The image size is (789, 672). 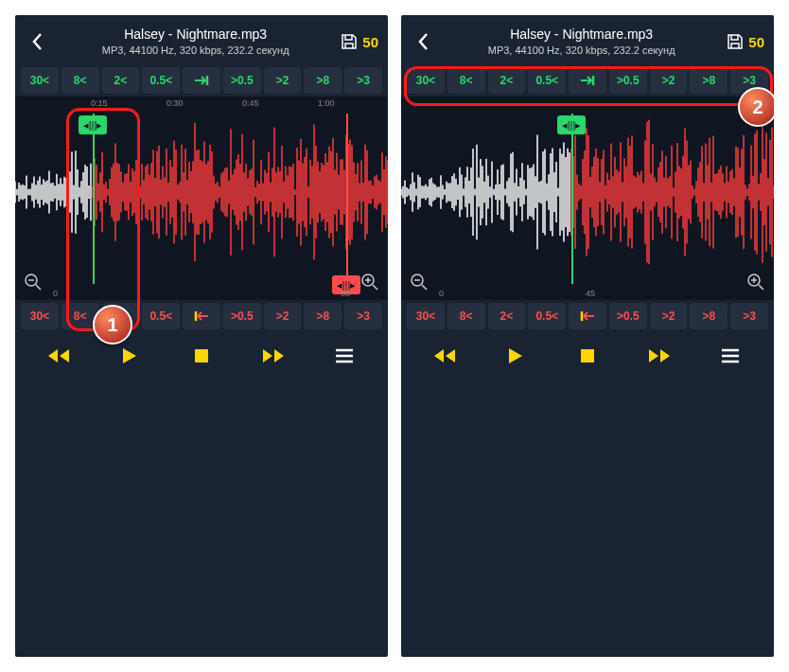 I want to click on waveform-area: 0:15 0:30 0:45 1:00 ◂|||▸ ◂|||▸ 0 66, so click(x=202, y=199).